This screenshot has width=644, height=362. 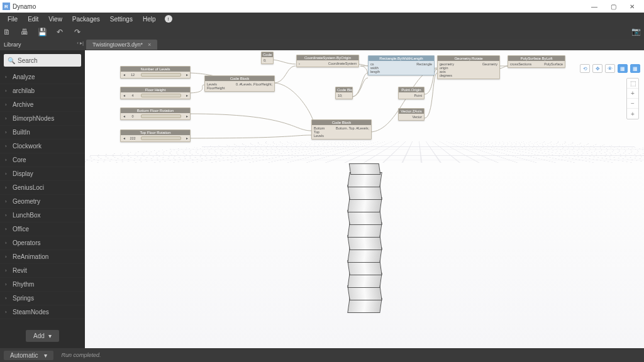 What do you see at coordinates (122, 45) in the screenshot?
I see `tab-file: Twistingtower3.dyn* ×` at bounding box center [122, 45].